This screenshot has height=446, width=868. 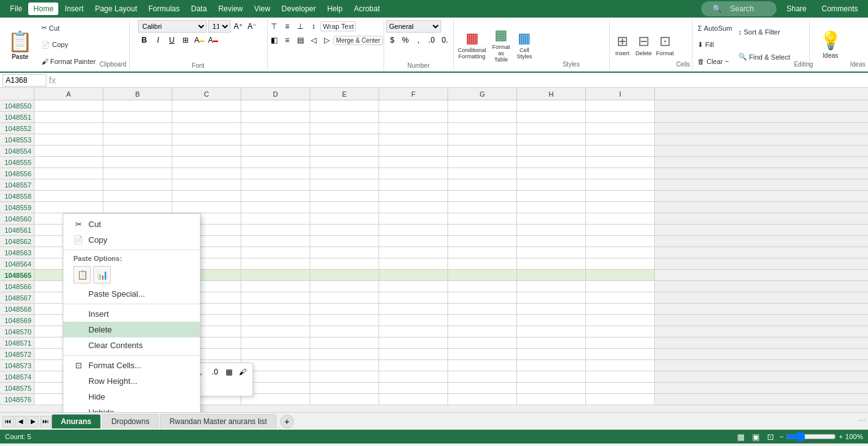 I want to click on fill-button: ⬇ Fill, so click(x=714, y=45).